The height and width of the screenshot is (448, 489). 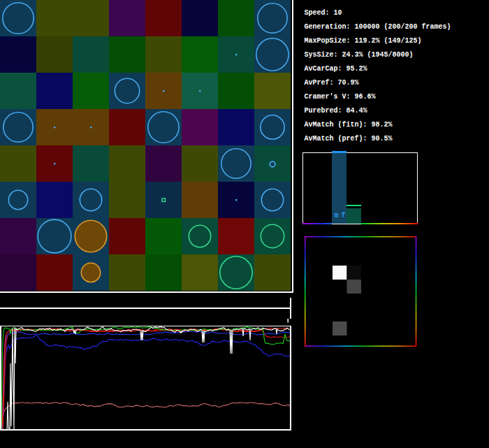 What do you see at coordinates (363, 41) in the screenshot?
I see `svg-text: MaxPopSize: 119.2% (149/125)` at bounding box center [363, 41].